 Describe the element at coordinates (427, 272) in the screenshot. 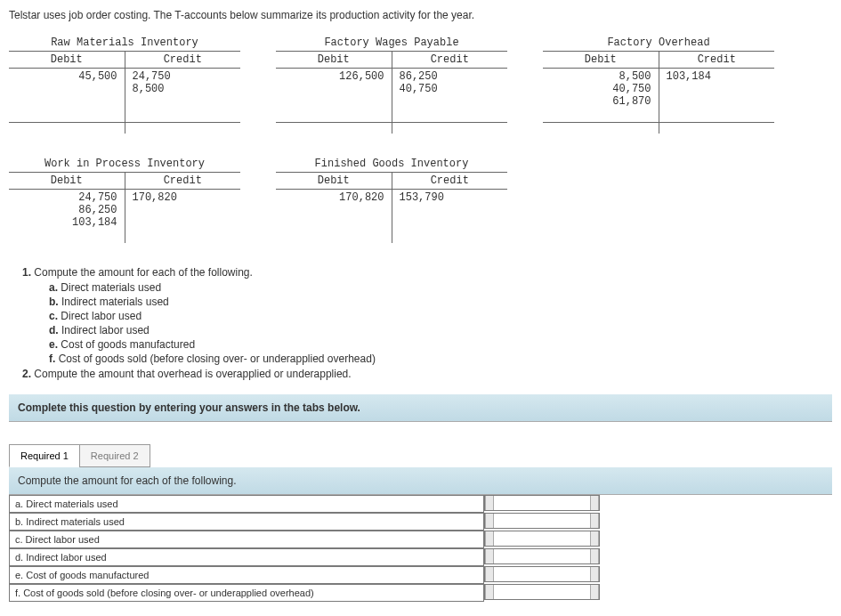

I see `question-1: 1. 1. Compute the amount for each of the…` at that location.